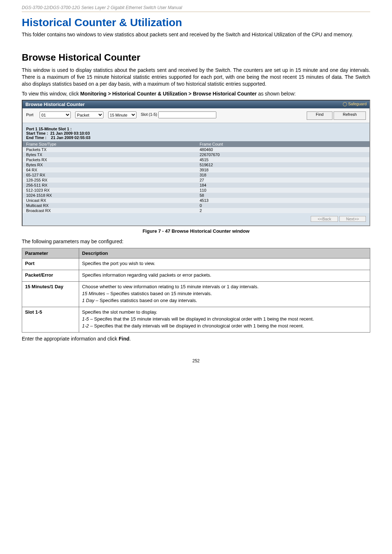 This screenshot has width=392, height=554. I want to click on pagination-footer: <<Back Next>>, so click(196, 219).